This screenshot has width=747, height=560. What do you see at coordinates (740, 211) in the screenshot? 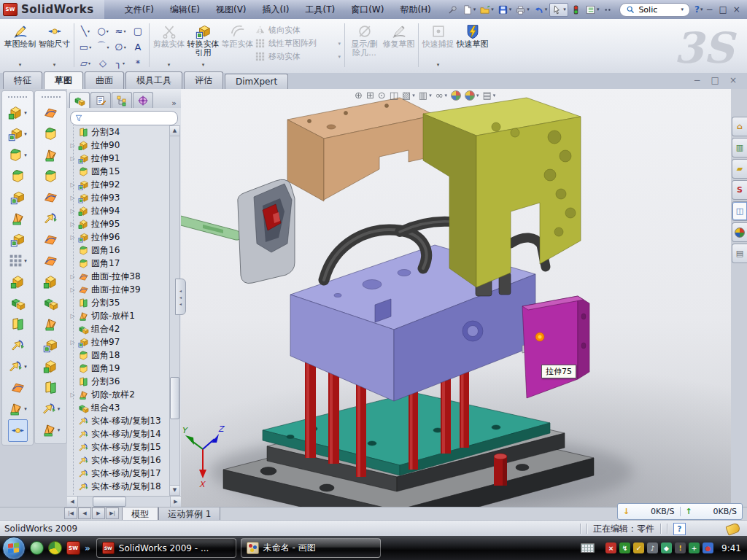
I see `task-pane-tab-view-palette: ◫` at bounding box center [740, 211].